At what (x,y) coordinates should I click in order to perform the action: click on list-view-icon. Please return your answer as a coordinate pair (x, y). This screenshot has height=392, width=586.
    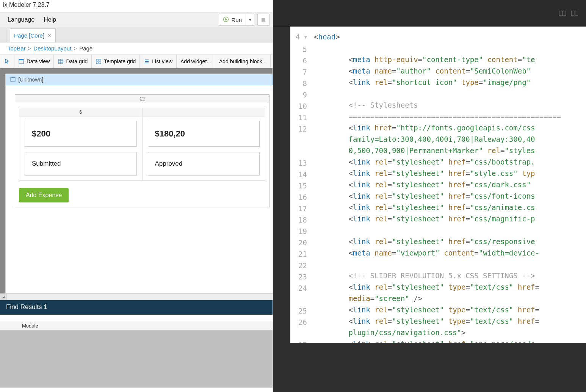
    Looking at the image, I should click on (147, 61).